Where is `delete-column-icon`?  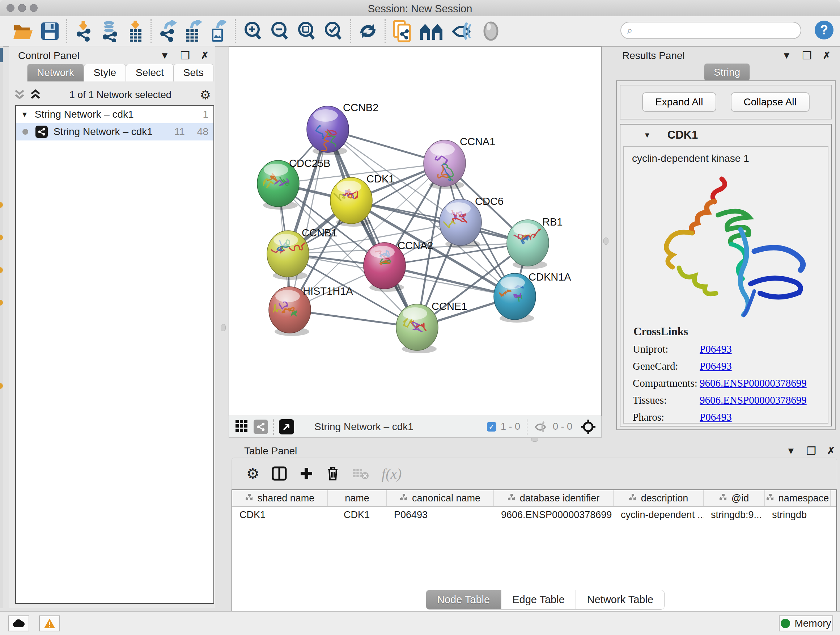 delete-column-icon is located at coordinates (333, 473).